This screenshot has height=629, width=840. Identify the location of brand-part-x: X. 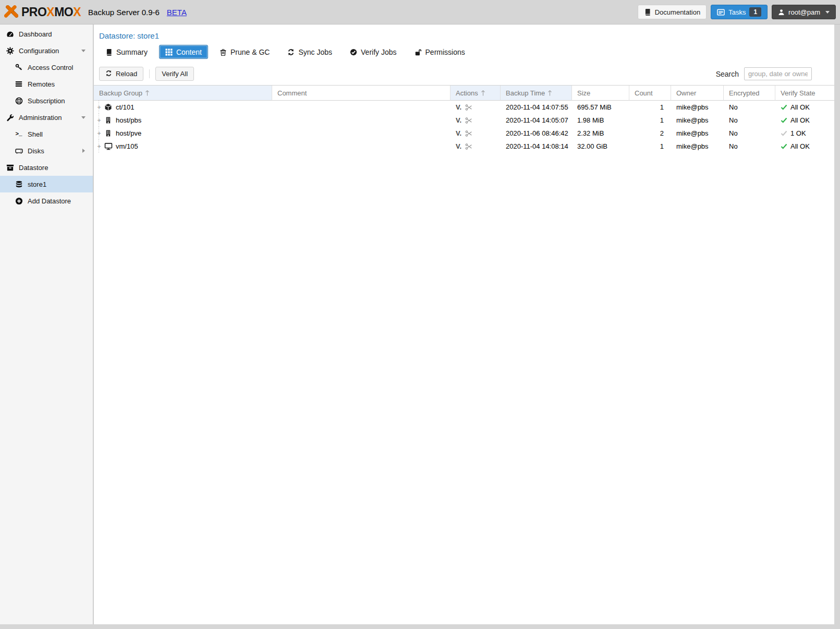
(50, 12).